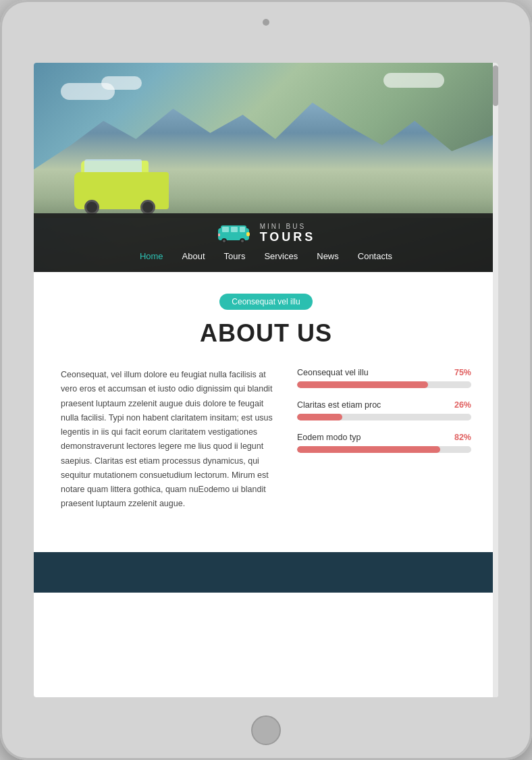 This screenshot has height=760, width=532. I want to click on about-content: Ceonsequat, vel illum dolore eu feugiat …, so click(266, 440).